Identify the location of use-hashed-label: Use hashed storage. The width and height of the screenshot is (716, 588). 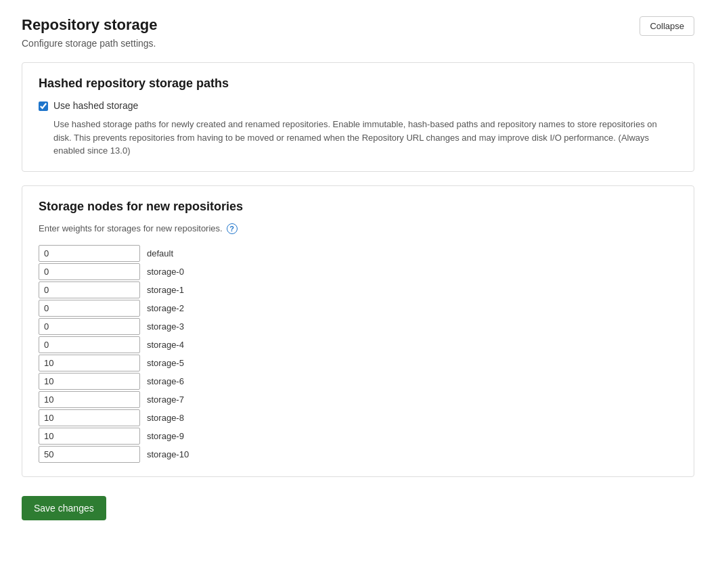
(96, 106).